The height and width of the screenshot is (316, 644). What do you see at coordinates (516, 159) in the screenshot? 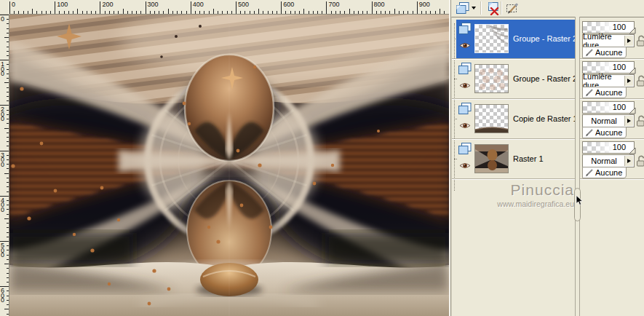
I see `layer-row-raster-1: Raster 1` at bounding box center [516, 159].